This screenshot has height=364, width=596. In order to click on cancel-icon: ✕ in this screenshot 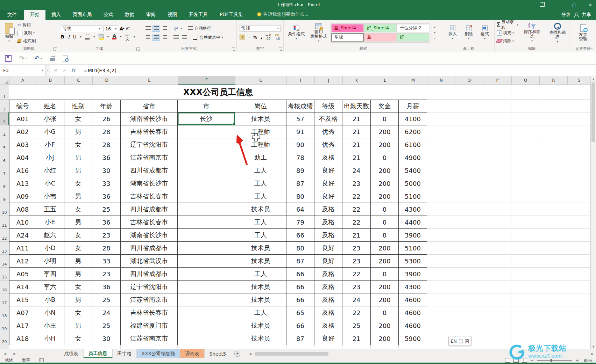, I will do `click(56, 71)`.